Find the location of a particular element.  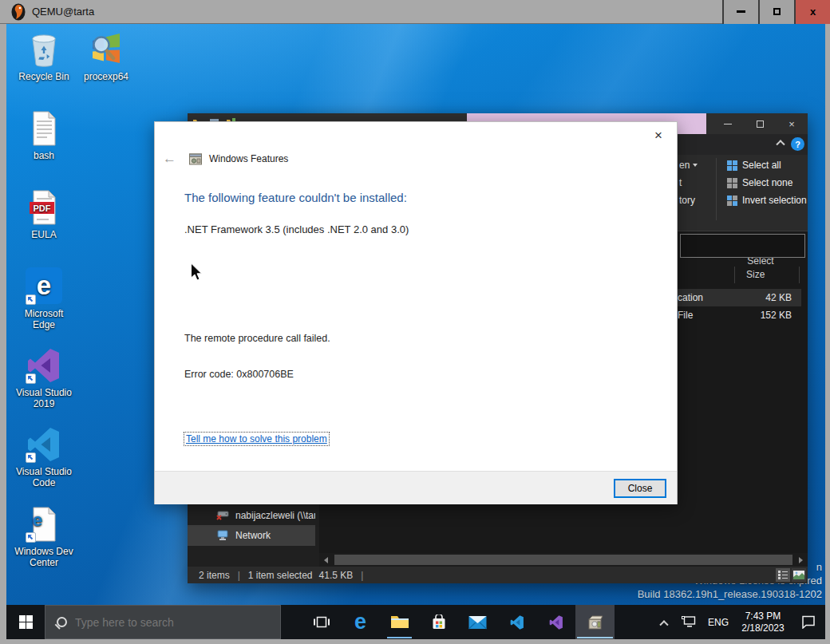

start-button is located at coordinates (26, 622).